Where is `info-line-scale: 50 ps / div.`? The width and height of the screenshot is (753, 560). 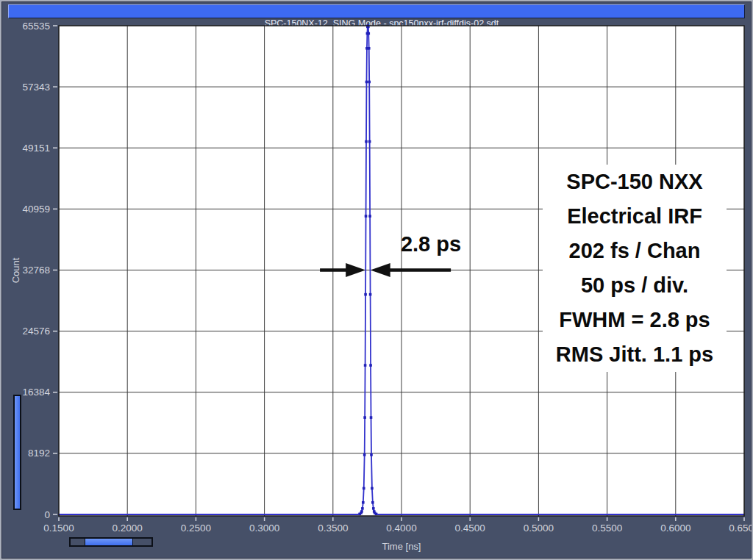
info-line-scale: 50 ps / div. is located at coordinates (635, 285).